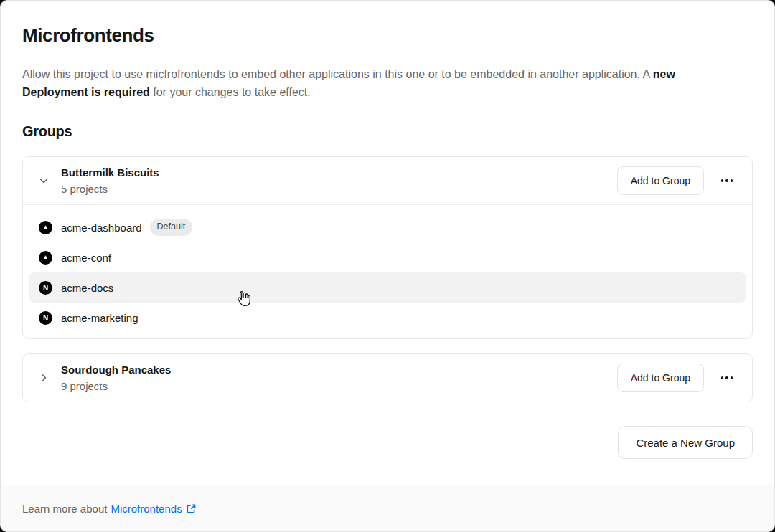  I want to click on project-row: N acme-docs, so click(388, 288).